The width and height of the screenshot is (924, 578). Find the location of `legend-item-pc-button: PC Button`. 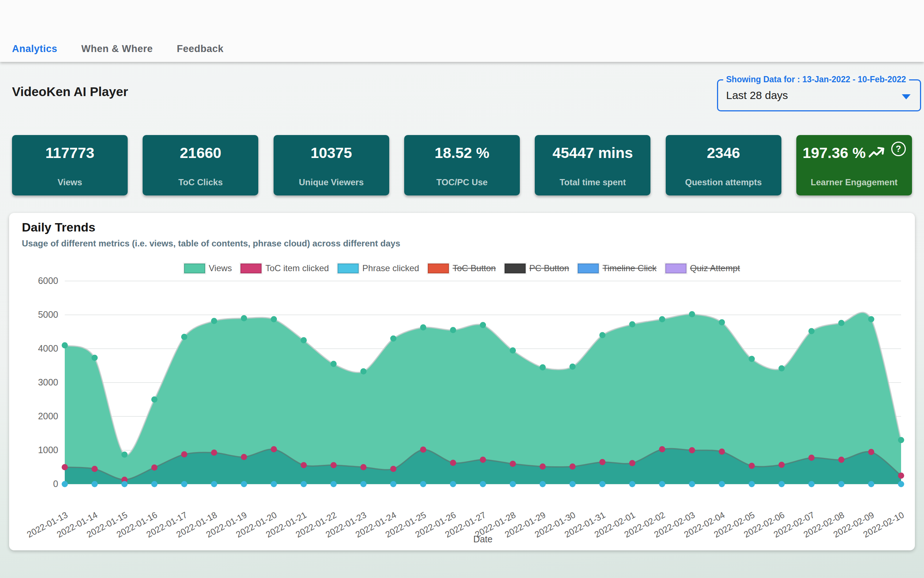

legend-item-pc-button: PC Button is located at coordinates (537, 268).